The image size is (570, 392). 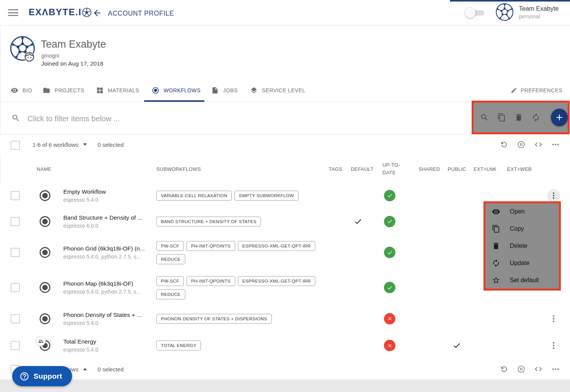 I want to click on subworkflow-chip: PHONON DENSITY OF STATES + DISPERSIONS, so click(x=214, y=319).